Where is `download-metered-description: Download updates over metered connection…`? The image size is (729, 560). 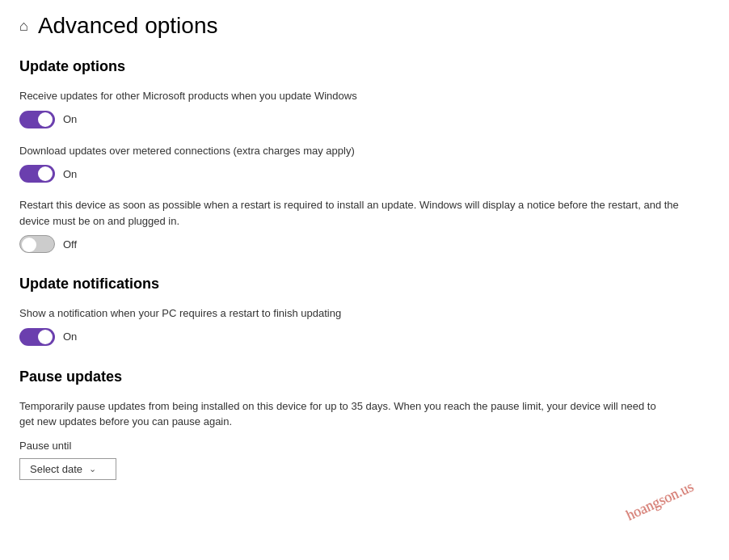 download-metered-description: Download updates over metered connection… is located at coordinates (351, 151).